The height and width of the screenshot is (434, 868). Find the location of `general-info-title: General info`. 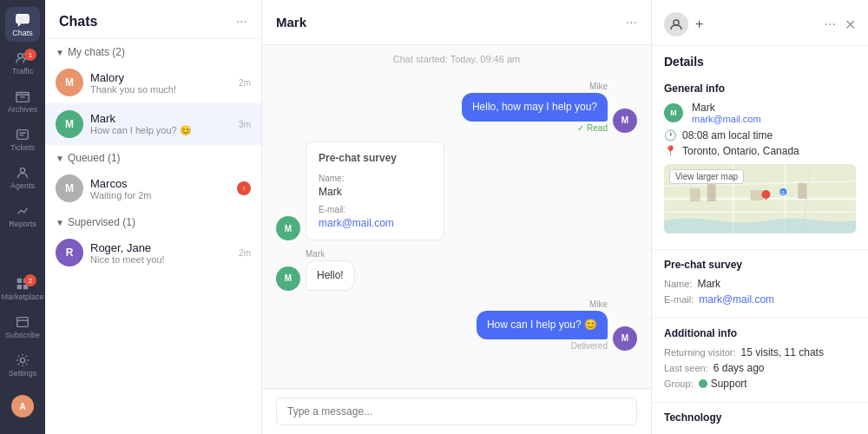

general-info-title: General info is located at coordinates (760, 89).